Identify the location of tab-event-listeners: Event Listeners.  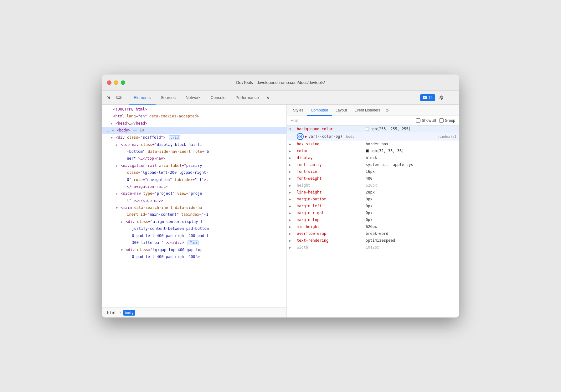
(368, 110).